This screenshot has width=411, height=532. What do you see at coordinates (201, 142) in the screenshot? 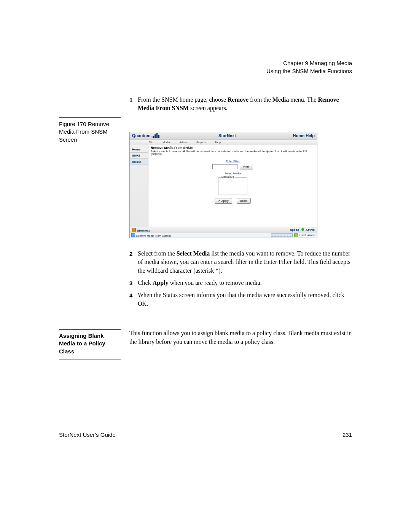
I see `menu-reports: Reports` at bounding box center [201, 142].